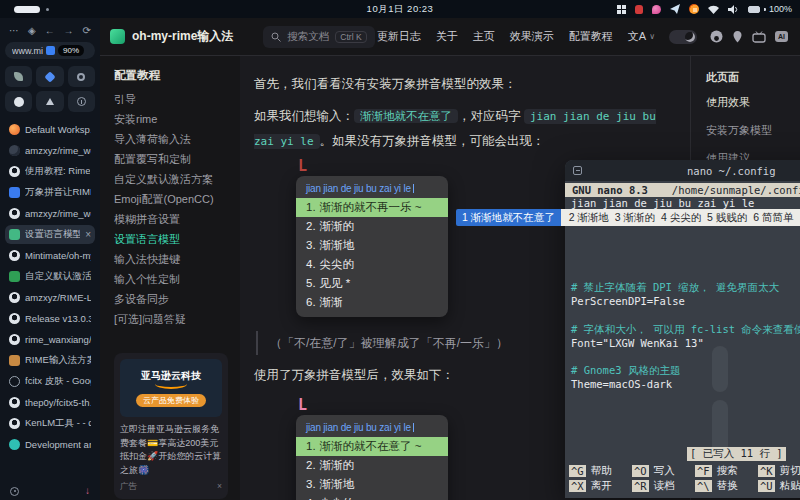 Image resolution: width=800 pixels, height=500 pixels. Describe the element at coordinates (172, 219) in the screenshot. I see `sidebar-link: 模糊拼音设置` at that location.